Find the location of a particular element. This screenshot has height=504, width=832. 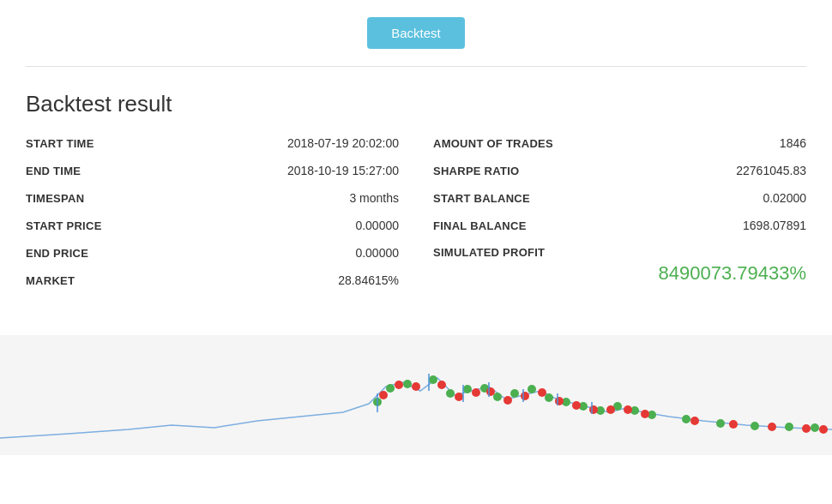

stat-label: END PRICE is located at coordinates (57, 254).